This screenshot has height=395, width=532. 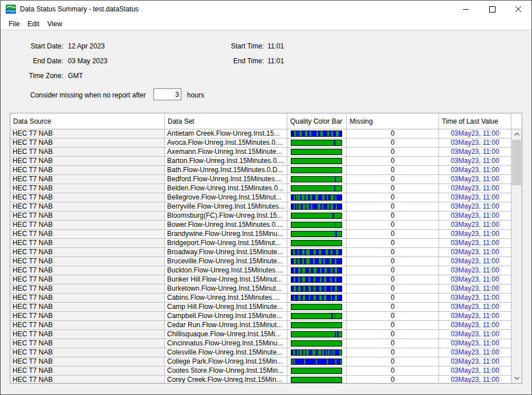 What do you see at coordinates (261, 280) in the screenshot?
I see `table-row: HEC T7 NABBunker Hill.Flow-Unreg.Inst.15…` at bounding box center [261, 280].